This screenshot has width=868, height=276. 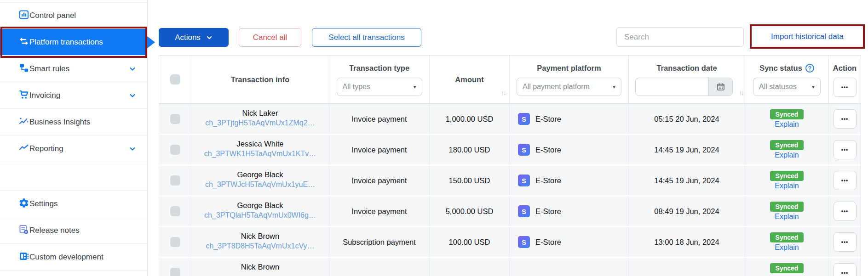 What do you see at coordinates (194, 38) in the screenshot?
I see `actions-button: Actions` at bounding box center [194, 38].